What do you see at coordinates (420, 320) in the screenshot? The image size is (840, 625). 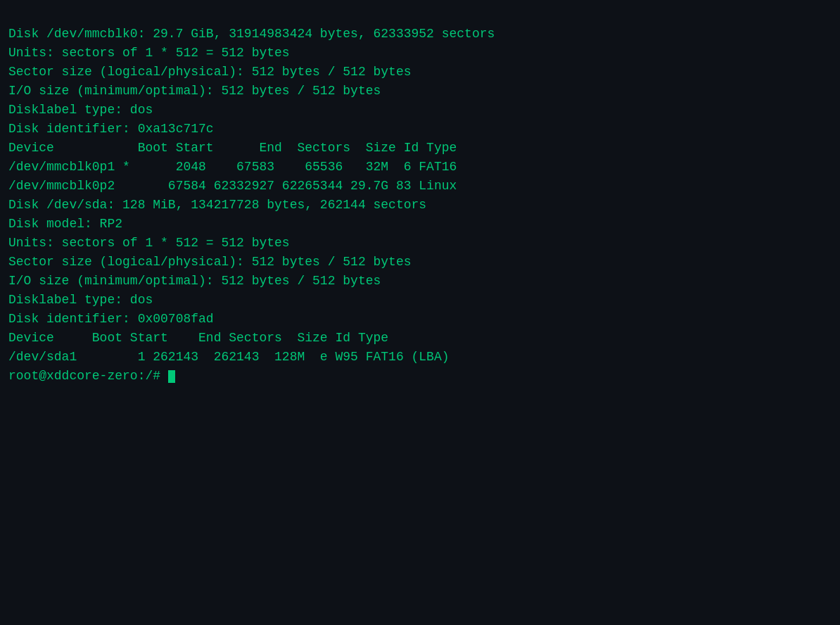 I see `terminal-line: Disk identifier: 0x00708fad` at bounding box center [420, 320].